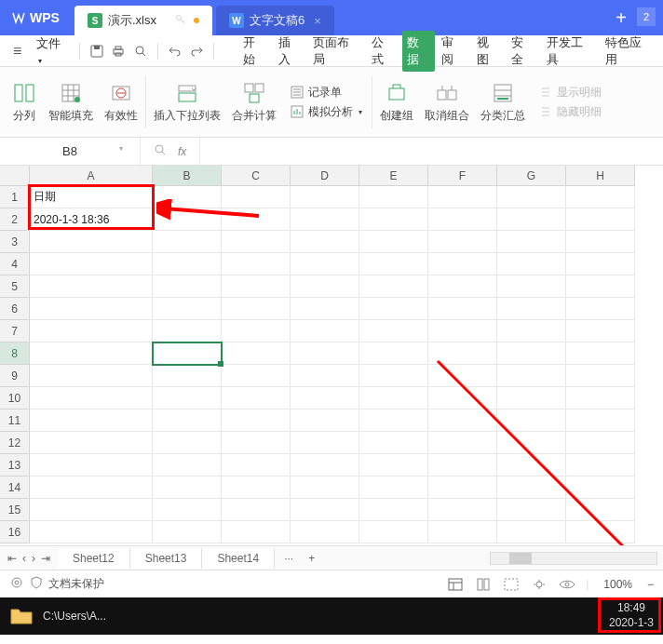 This screenshot has height=644, width=663. What do you see at coordinates (325, 176) in the screenshot?
I see `column-header: D` at bounding box center [325, 176].